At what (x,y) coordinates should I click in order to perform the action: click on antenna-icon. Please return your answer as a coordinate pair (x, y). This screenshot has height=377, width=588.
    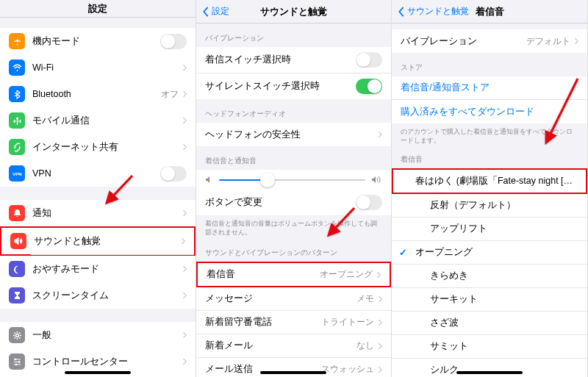
    Looking at the image, I should click on (17, 121).